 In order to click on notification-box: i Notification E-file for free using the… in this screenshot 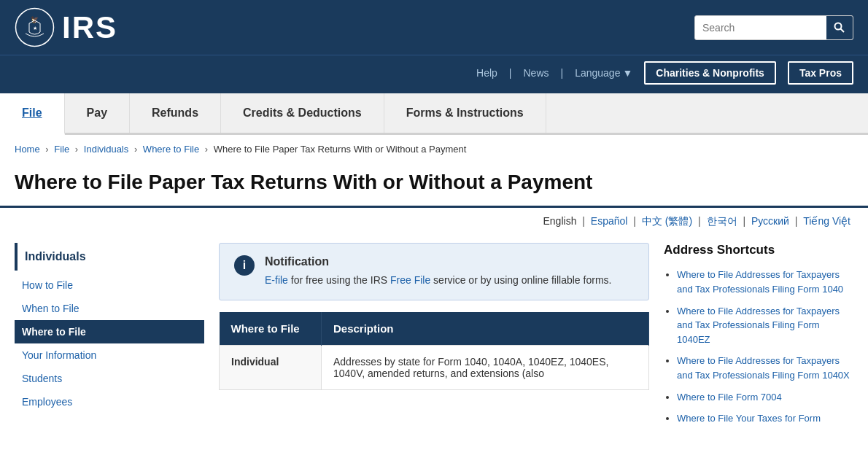, I will do `click(434, 271)`.